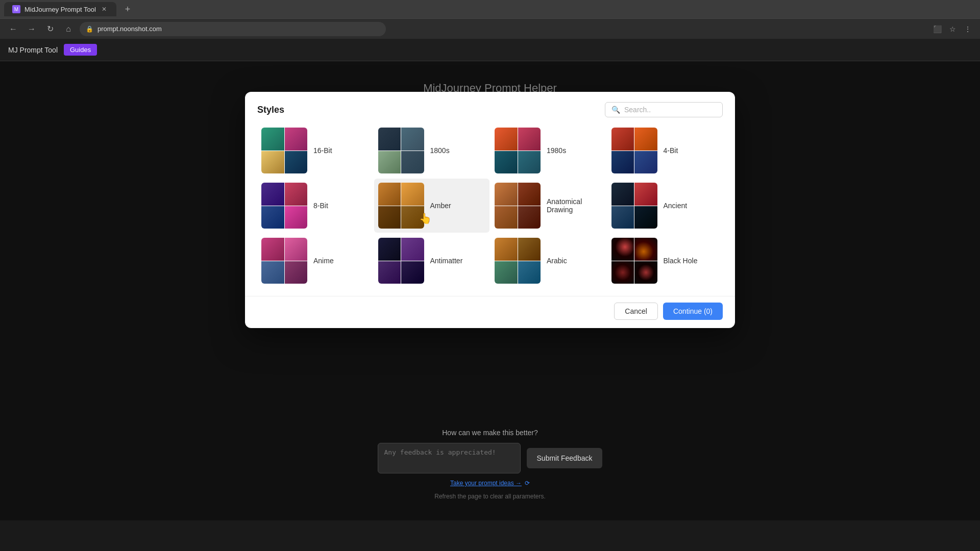  What do you see at coordinates (426, 218) in the screenshot?
I see `cursor-icon: 👆` at bounding box center [426, 218].